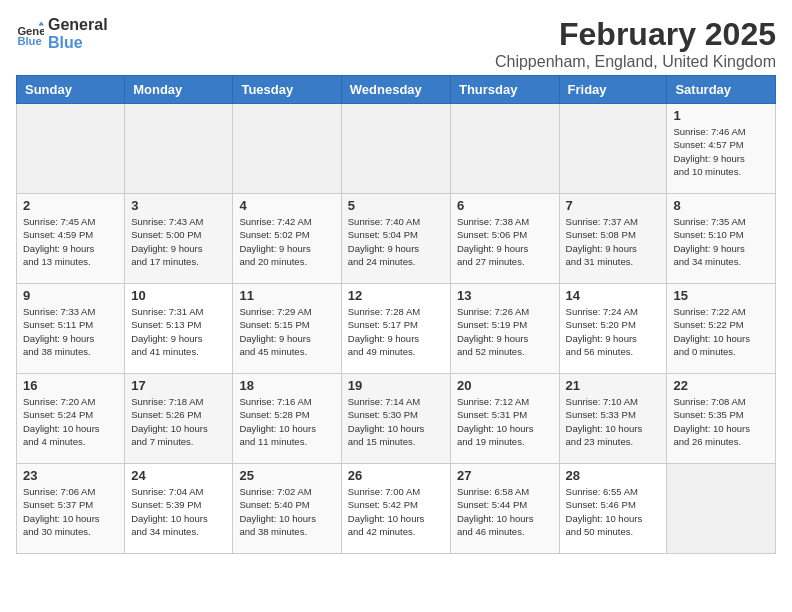 This screenshot has width=792, height=612. I want to click on day-info: Sunrise: 7:46 AM Sunset: 4:57 PM Dayligh…, so click(721, 152).